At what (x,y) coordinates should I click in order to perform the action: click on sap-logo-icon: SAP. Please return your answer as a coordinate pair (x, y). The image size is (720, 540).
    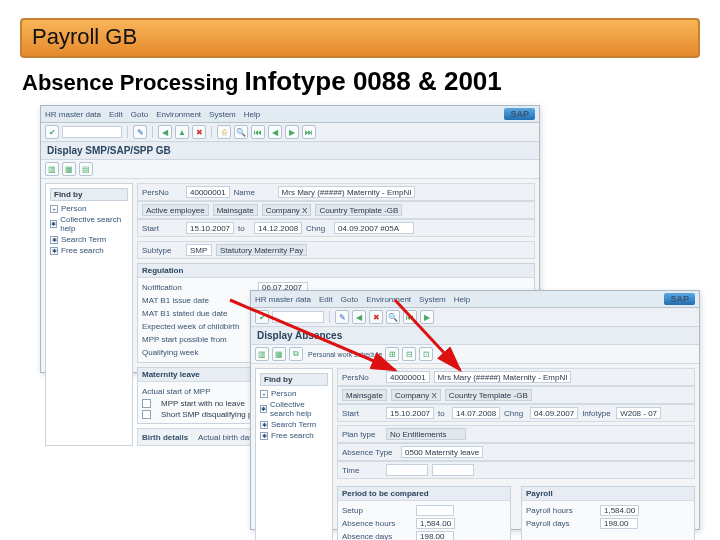
    Looking at the image, I should click on (520, 114).